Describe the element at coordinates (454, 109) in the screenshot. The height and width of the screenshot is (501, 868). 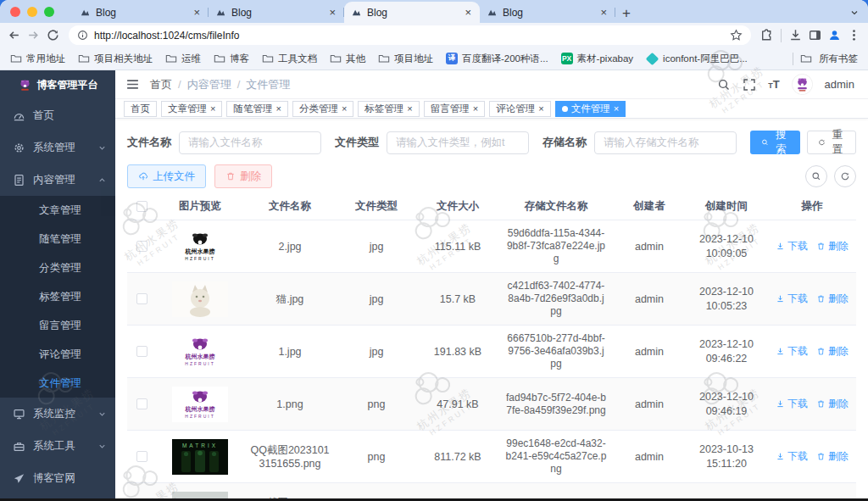
I see `tag-message: 留言管理×` at that location.